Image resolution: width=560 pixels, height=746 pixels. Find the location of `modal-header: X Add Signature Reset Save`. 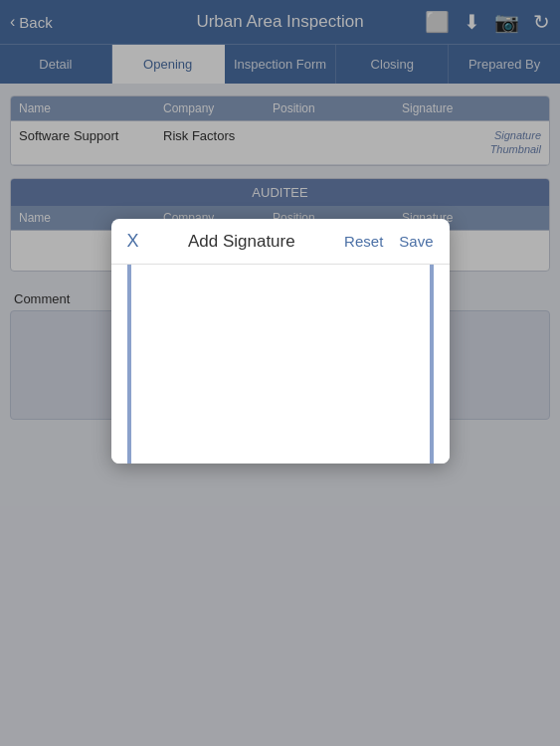

modal-header: X Add Signature Reset Save is located at coordinates (280, 242).